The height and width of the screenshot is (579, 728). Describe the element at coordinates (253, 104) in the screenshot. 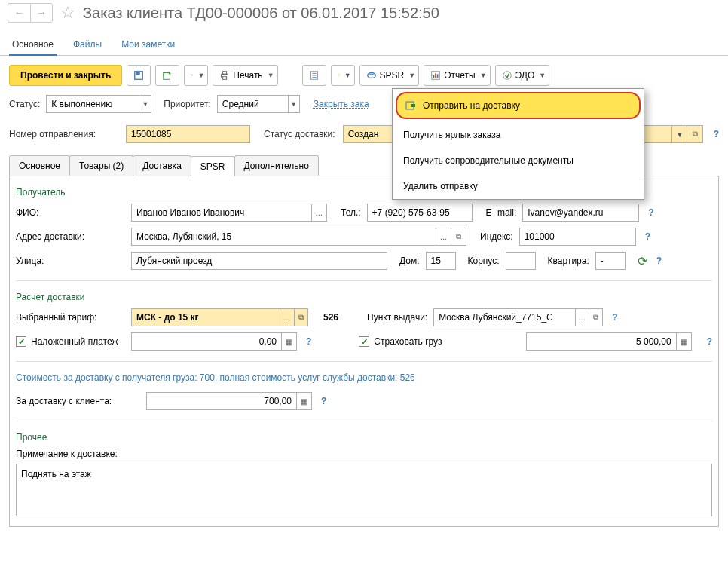

I see `priority-select` at that location.